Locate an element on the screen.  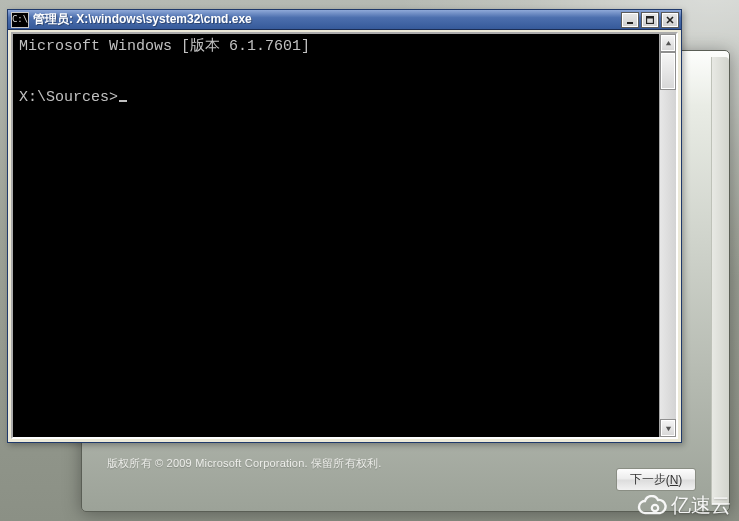
maximize-button is located at coordinates (650, 20).